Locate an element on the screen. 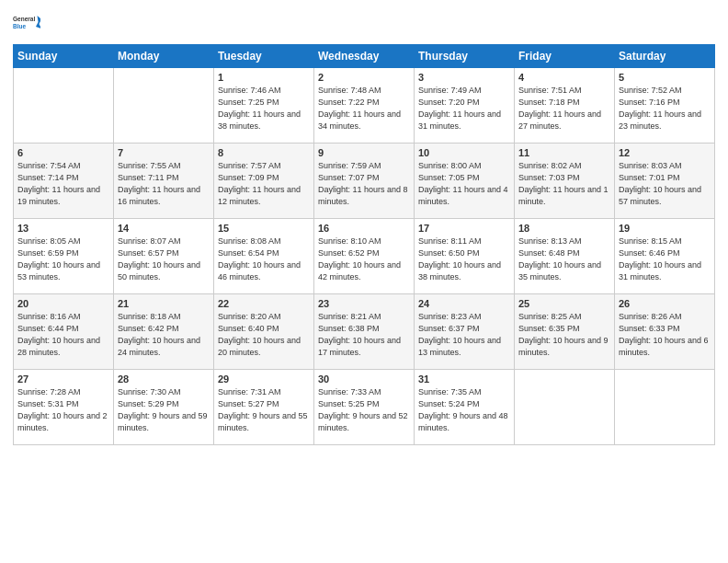 The image size is (728, 563). day-cell: 14Sunrise: 8:07 AMSunset: 6:57 PMDayligh… is located at coordinates (164, 257).